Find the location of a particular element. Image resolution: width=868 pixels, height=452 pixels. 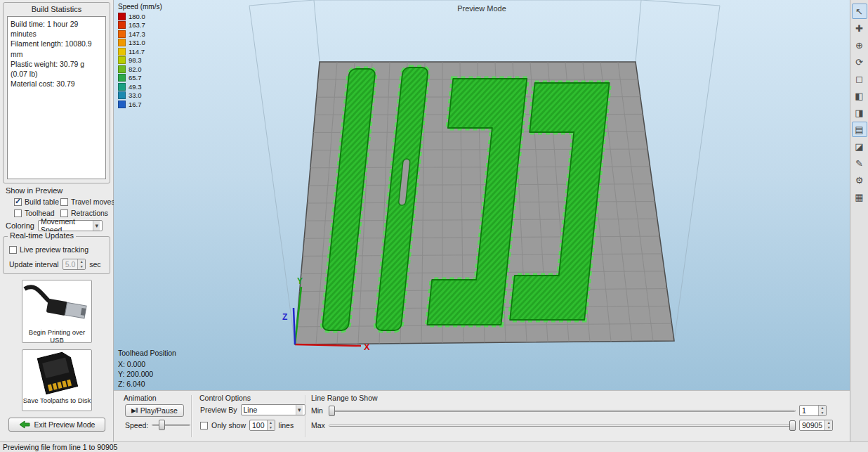

zoom-tool: ⊕ is located at coordinates (860, 45).